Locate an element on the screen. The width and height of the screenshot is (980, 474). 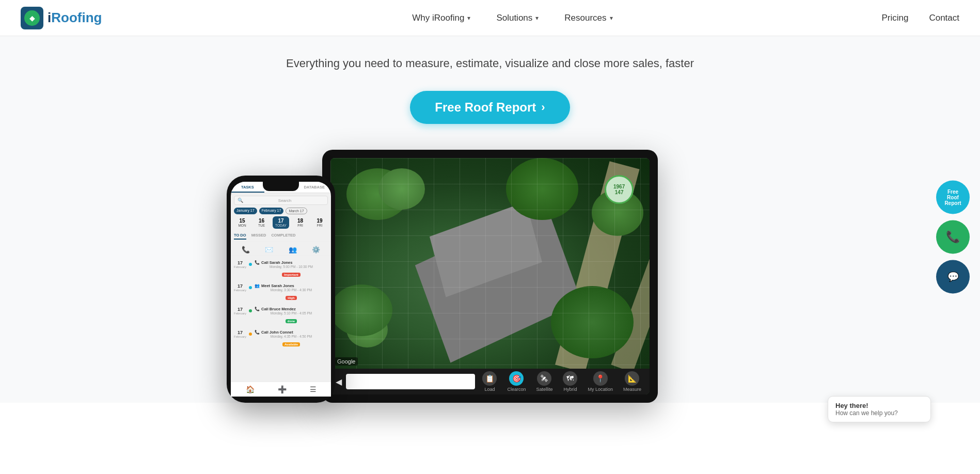
cal-day-19: 19 FRI is located at coordinates (320, 223).